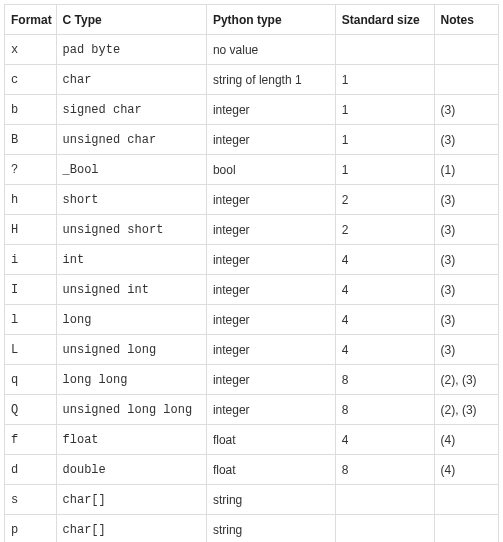  What do you see at coordinates (31, 200) in the screenshot?
I see `cell-format: h` at bounding box center [31, 200].